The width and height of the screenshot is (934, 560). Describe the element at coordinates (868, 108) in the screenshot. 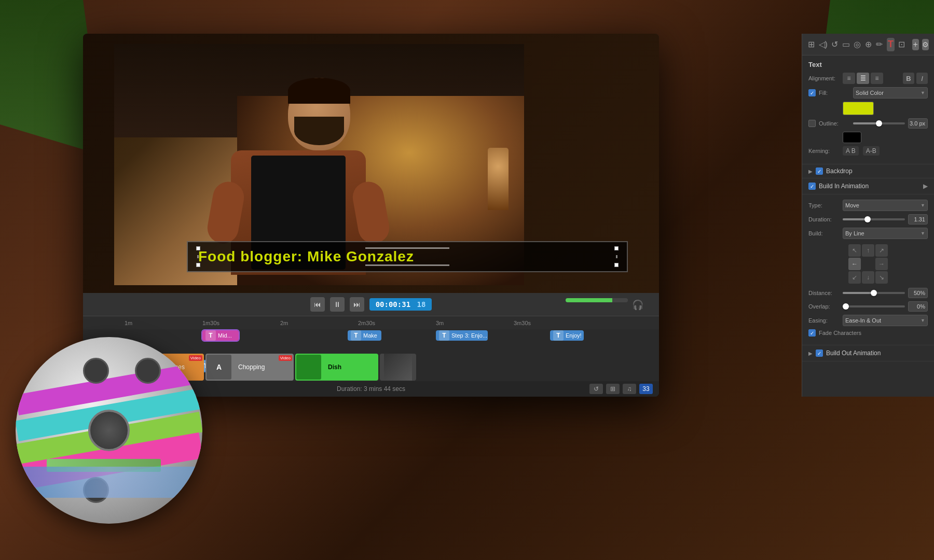

I see `fill-color-row` at that location.